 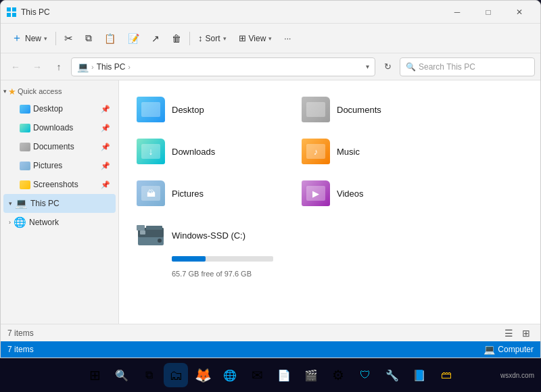 I want to click on downloads-pin-icon: 📌, so click(x=105, y=128).